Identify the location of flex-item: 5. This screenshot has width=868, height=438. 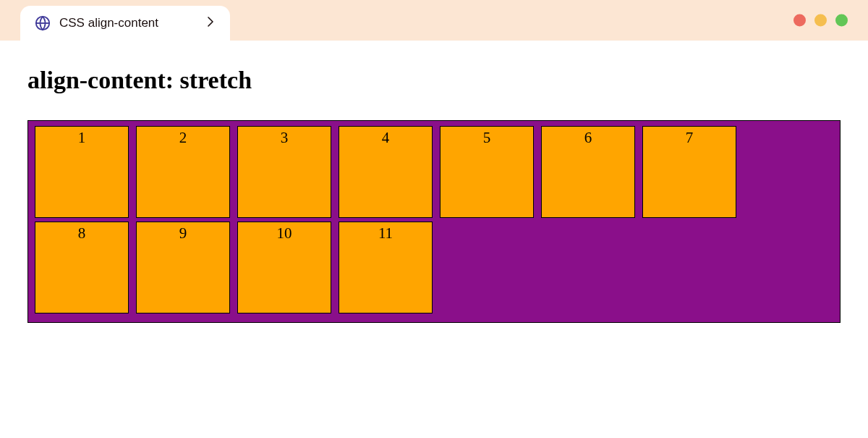
(487, 172).